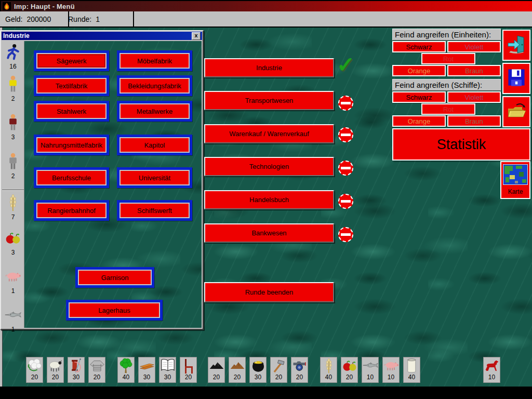 The image size is (532, 399). Describe the element at coordinates (72, 61) in the screenshot. I see `building-button-saegewerk: Sägewerk` at that location.